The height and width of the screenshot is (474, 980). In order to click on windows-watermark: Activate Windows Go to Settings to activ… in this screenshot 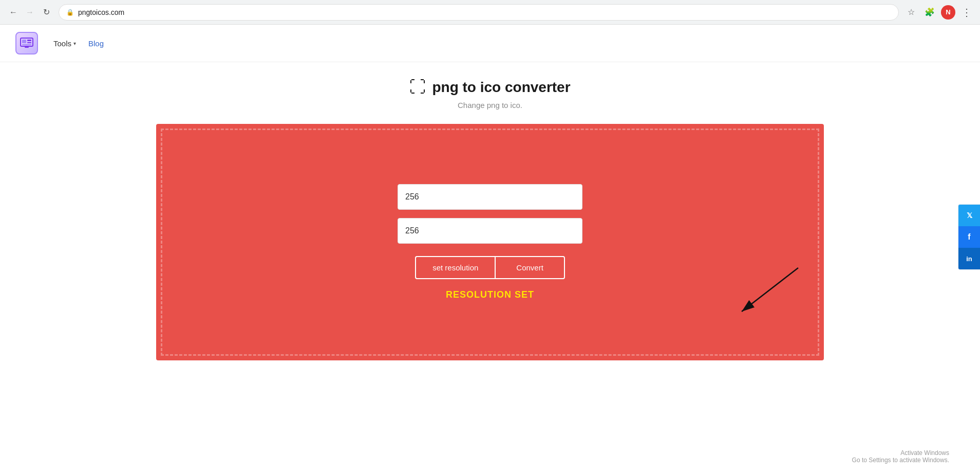, I will do `click(901, 457)`.